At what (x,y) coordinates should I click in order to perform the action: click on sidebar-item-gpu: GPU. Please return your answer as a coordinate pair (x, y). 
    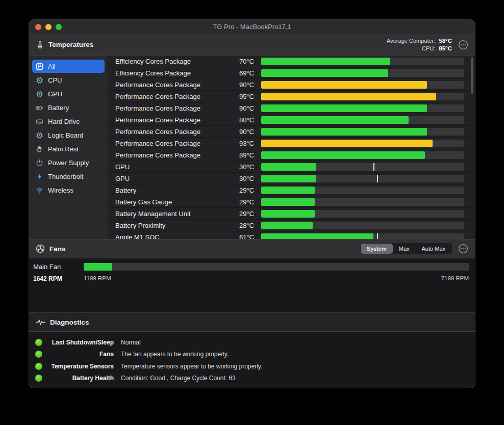
    Looking at the image, I should click on (68, 94).